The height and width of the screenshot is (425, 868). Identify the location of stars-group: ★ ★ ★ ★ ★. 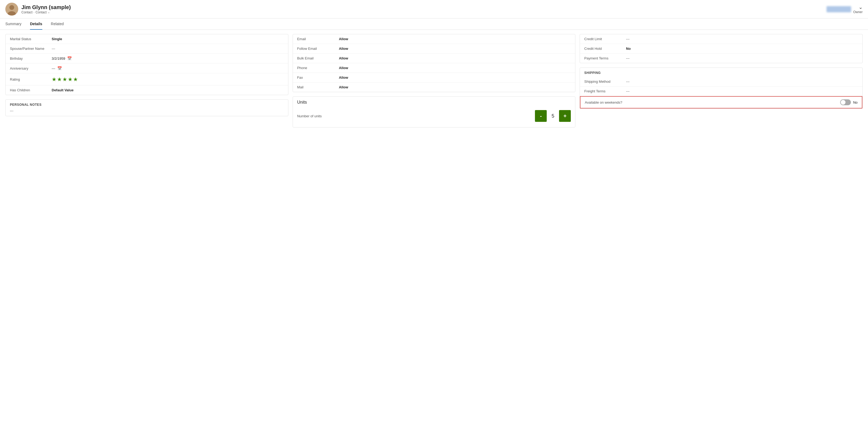
(168, 80).